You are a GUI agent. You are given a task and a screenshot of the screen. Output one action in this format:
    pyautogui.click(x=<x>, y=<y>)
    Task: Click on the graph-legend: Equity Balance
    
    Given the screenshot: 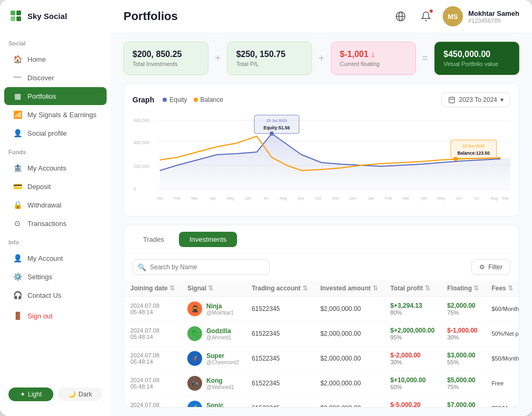 What is the action you would take?
    pyautogui.click(x=193, y=100)
    